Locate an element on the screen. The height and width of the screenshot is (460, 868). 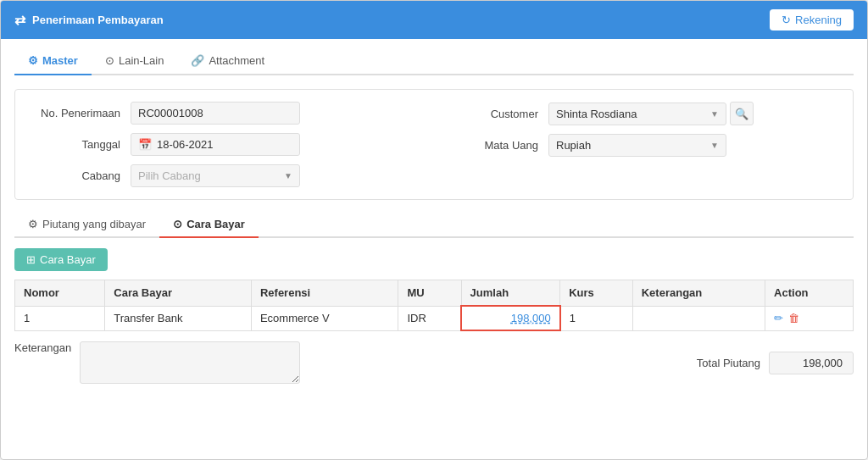
cabang-select: Pilih Cabang ▼ is located at coordinates (215, 176).